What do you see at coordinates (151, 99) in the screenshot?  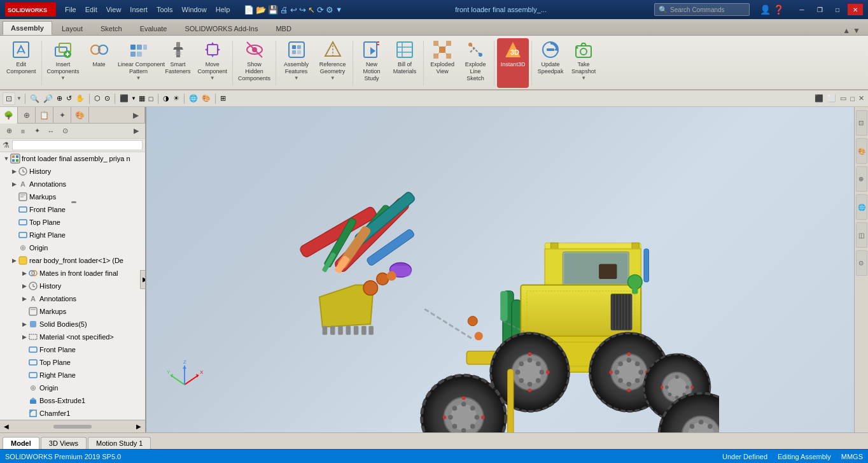 I see `wireframe-btn: □` at bounding box center [151, 99].